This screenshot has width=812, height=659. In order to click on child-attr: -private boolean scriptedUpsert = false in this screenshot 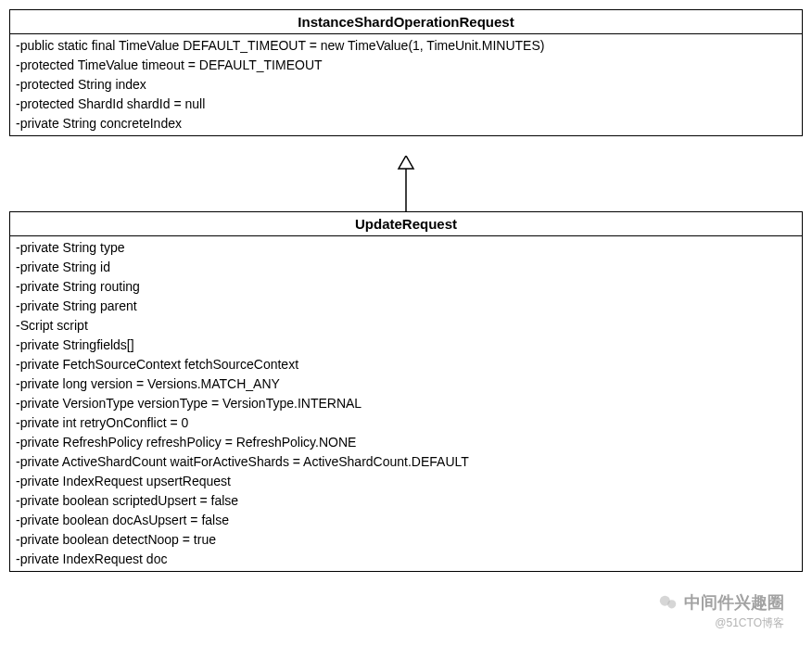, I will do `click(406, 501)`.